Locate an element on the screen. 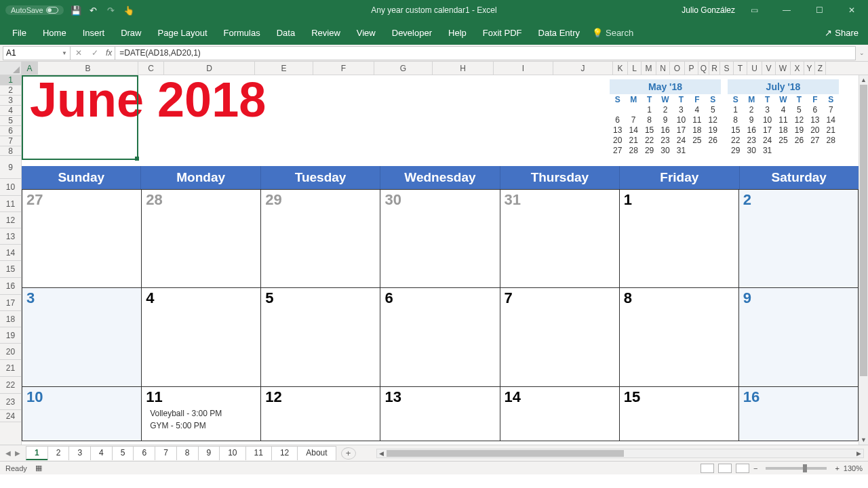 This screenshot has width=868, height=488. ribbon-tab-foxit-pdf: Foxit PDF is located at coordinates (502, 33).